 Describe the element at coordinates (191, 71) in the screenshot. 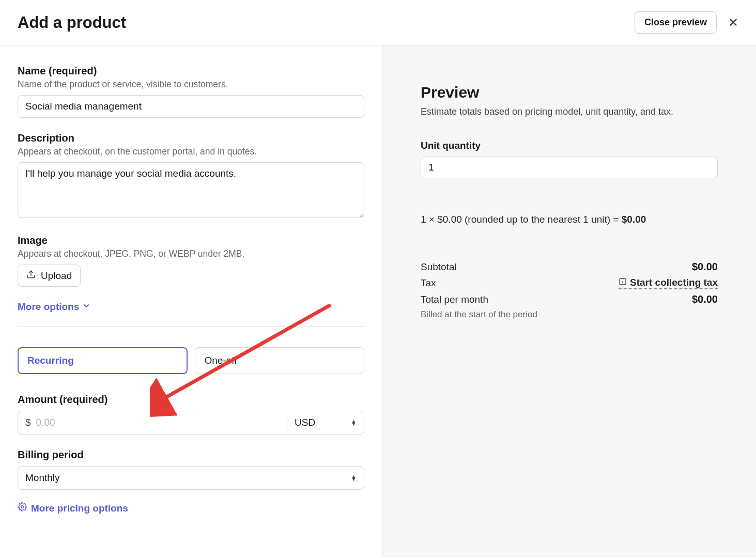

I see `name-label: Name (required)` at that location.